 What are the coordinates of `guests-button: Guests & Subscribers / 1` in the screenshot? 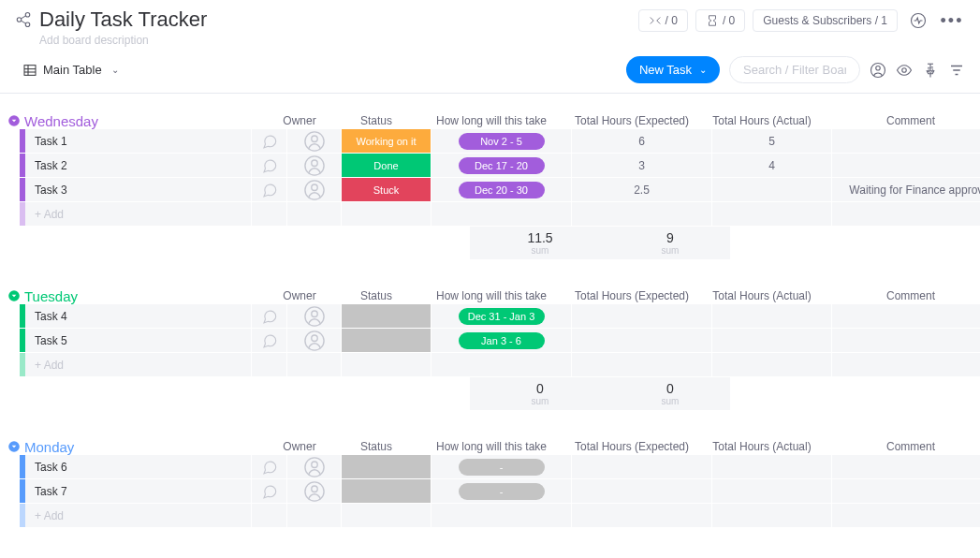 It's located at (826, 21).